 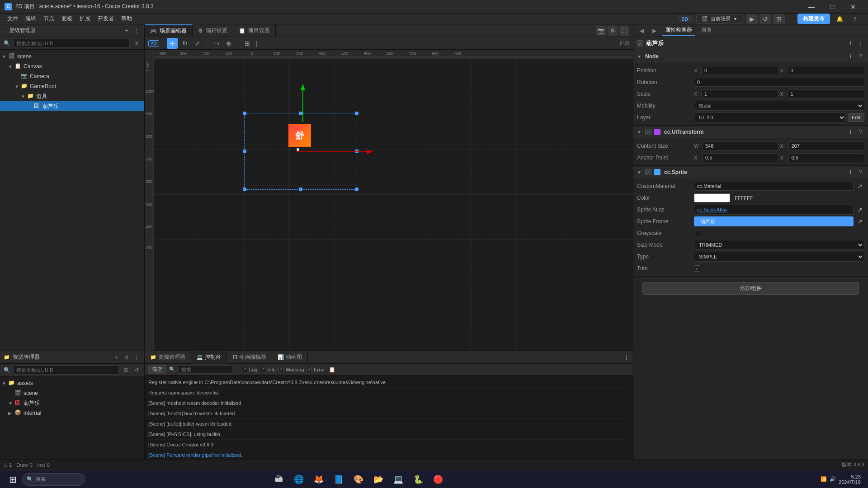 I want to click on layer-edit-btn: Edit, so click(x=856, y=117).